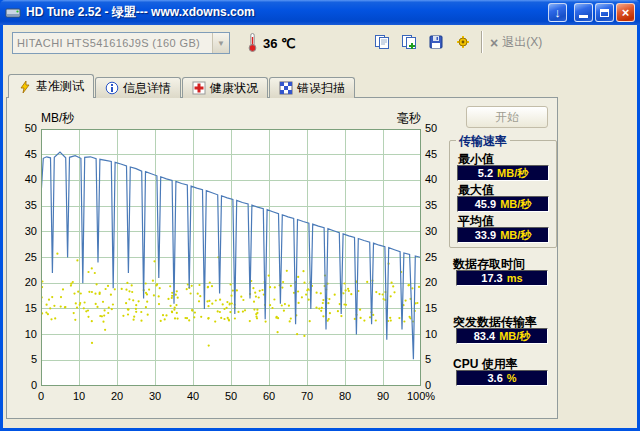 The height and width of the screenshot is (431, 640). I want to click on window-title: HD Tune 2.52 - 绿盟--- www.xdowns.com, so click(287, 12).